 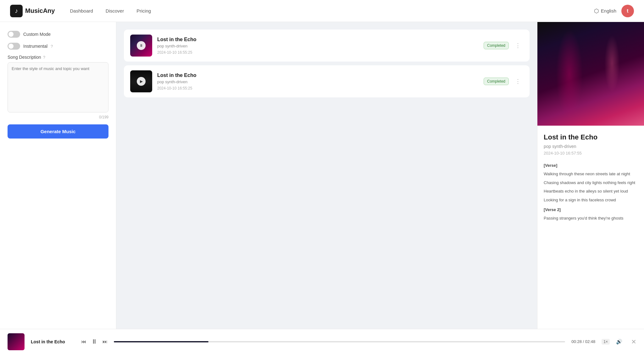 What do you see at coordinates (105, 342) in the screenshot?
I see `forward-button: ⏭` at bounding box center [105, 342].